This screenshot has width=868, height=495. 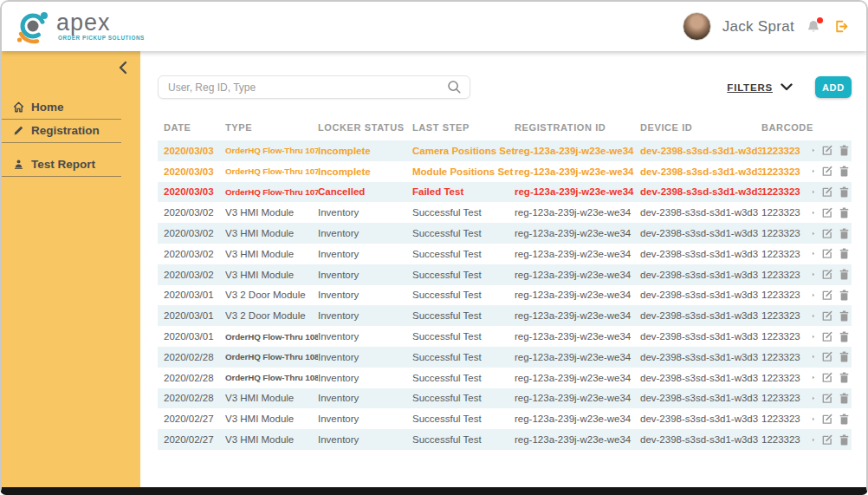 I want to click on toolbar: FILTERS ADD, so click(x=504, y=87).